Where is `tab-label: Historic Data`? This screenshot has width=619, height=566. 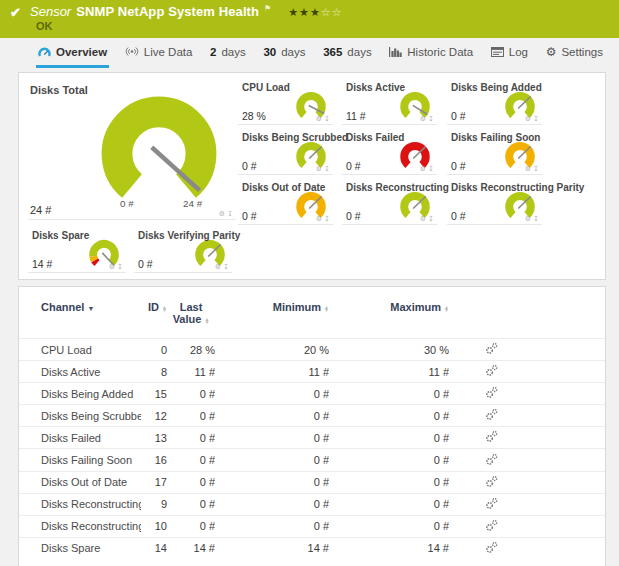 tab-label: Historic Data is located at coordinates (440, 52).